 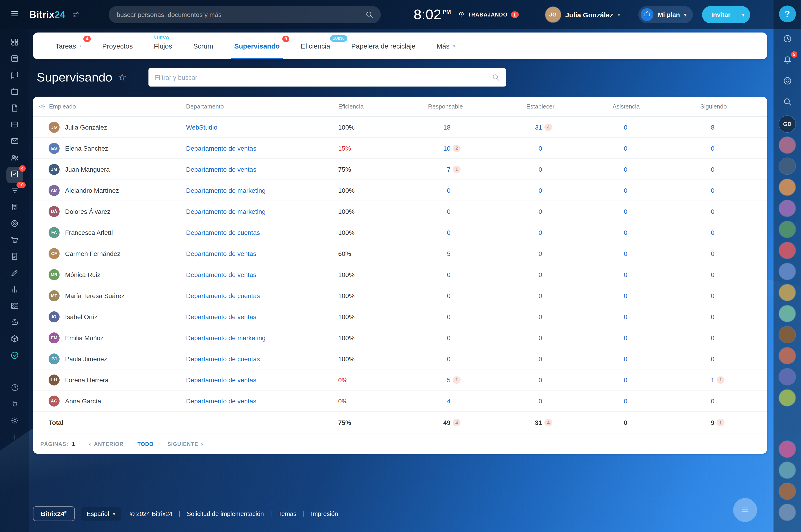 I want to click on department-link: WebStudio, so click(x=202, y=127).